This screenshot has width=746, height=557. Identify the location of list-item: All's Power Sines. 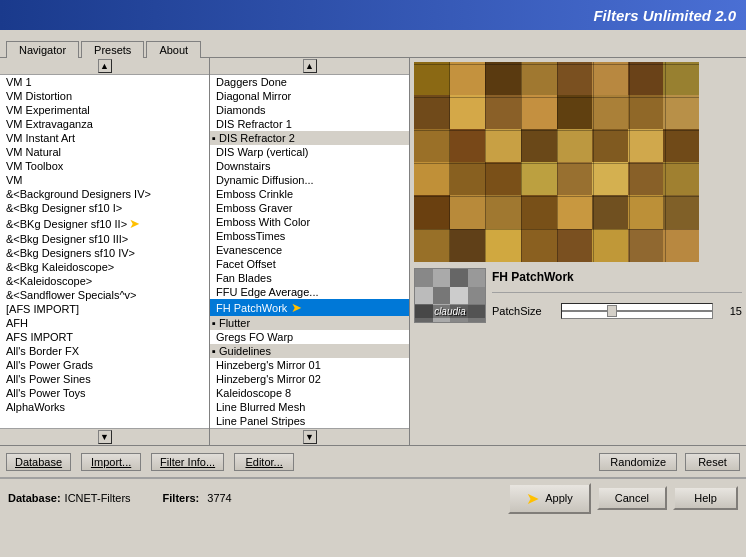
(104, 379).